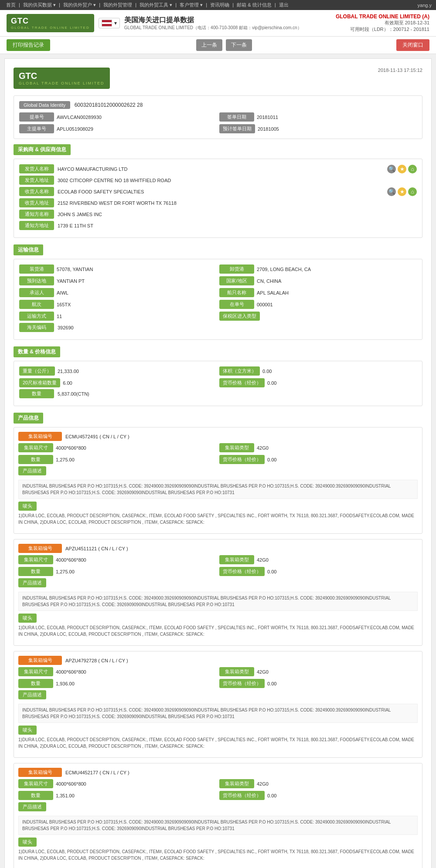  What do you see at coordinates (27, 842) in the screenshot?
I see `p4-marks-label: 唛头` at bounding box center [27, 842].